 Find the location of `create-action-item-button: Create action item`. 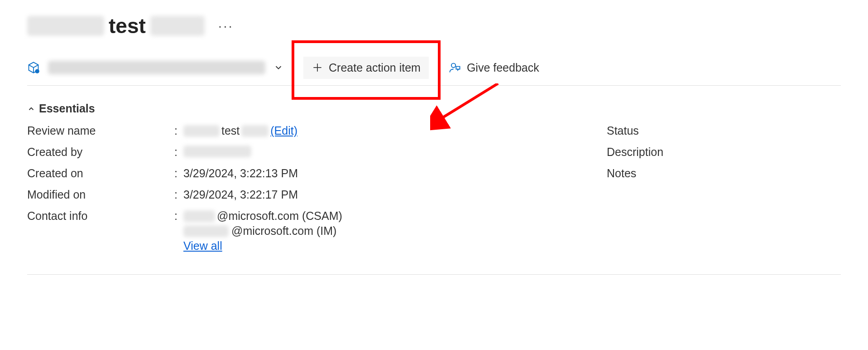

create-action-item-button: Create action item is located at coordinates (366, 68).